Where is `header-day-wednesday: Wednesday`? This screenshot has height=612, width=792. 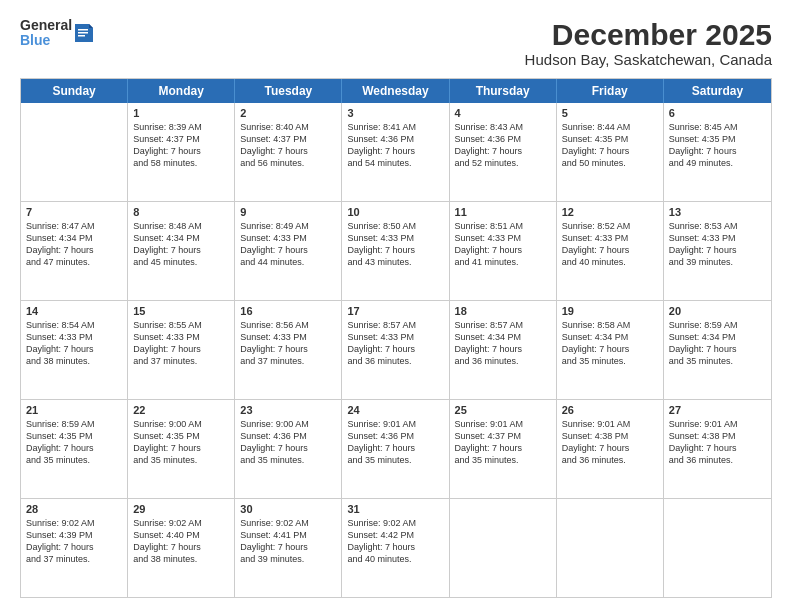
header-day-wednesday: Wednesday is located at coordinates (396, 91).